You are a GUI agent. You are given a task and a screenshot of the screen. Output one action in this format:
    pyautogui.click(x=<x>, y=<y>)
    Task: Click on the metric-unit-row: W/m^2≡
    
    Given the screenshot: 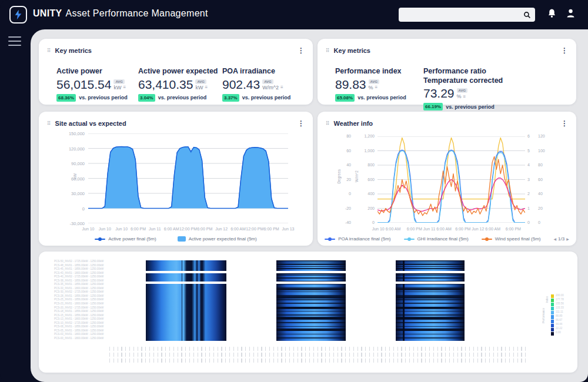 What is the action you would take?
    pyautogui.click(x=273, y=88)
    